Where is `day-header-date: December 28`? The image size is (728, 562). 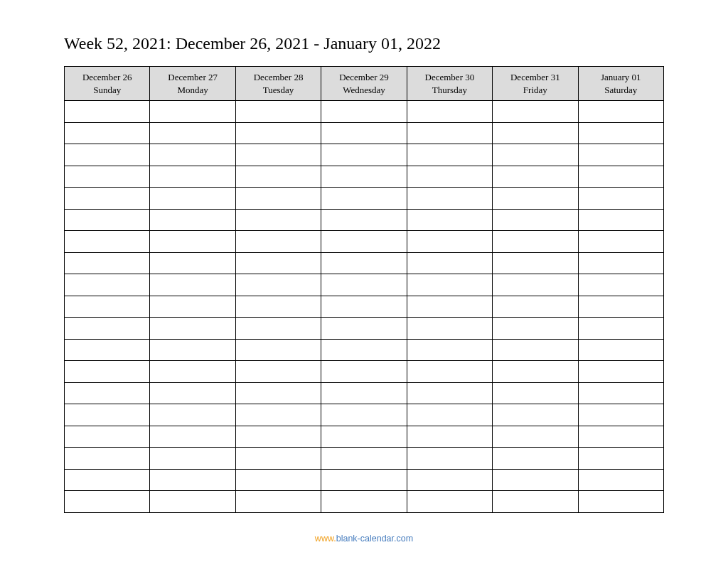
day-header-date: December 28 is located at coordinates (279, 77).